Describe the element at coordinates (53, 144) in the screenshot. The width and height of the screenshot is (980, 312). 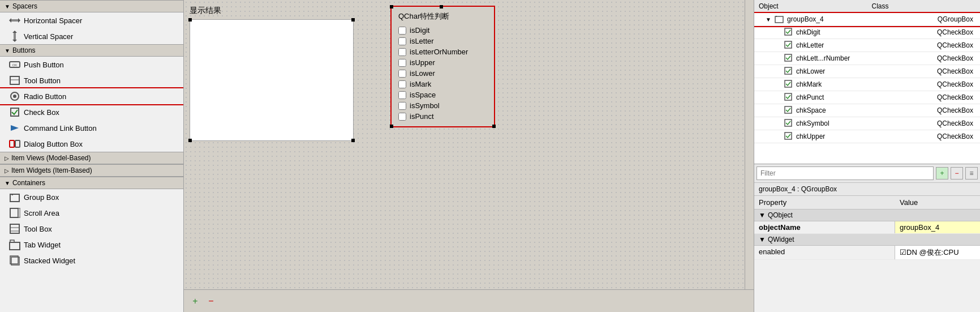
I see `dialog-button-box-label: Dialog Button Box` at that location.